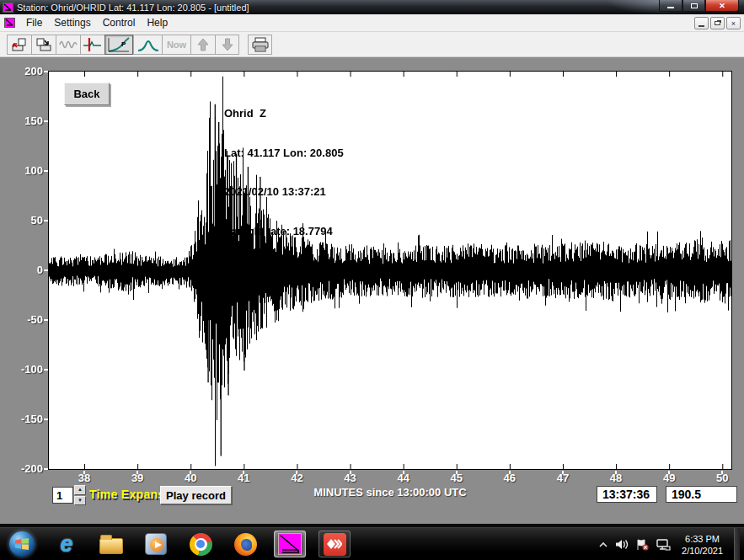 The width and height of the screenshot is (744, 560). I want to click on save-file-button, so click(44, 45).